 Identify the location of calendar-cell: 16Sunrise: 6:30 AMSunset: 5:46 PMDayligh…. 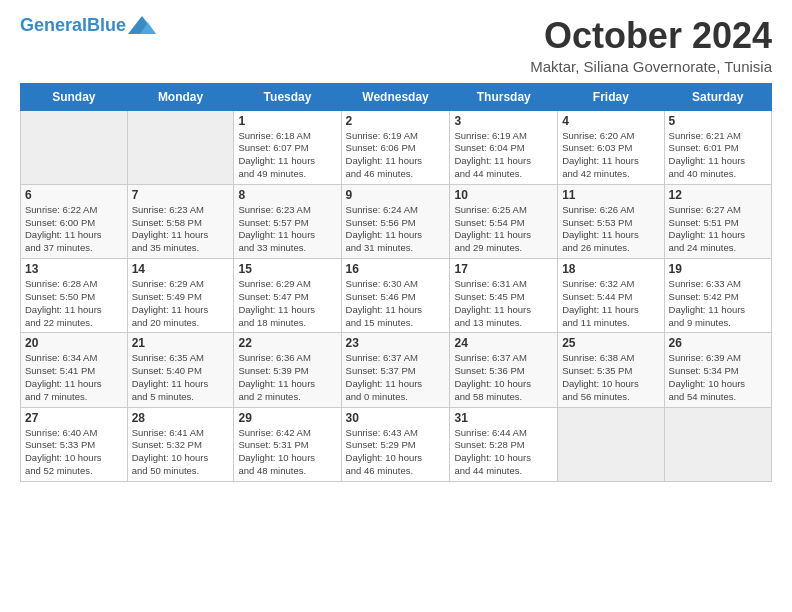
(396, 296).